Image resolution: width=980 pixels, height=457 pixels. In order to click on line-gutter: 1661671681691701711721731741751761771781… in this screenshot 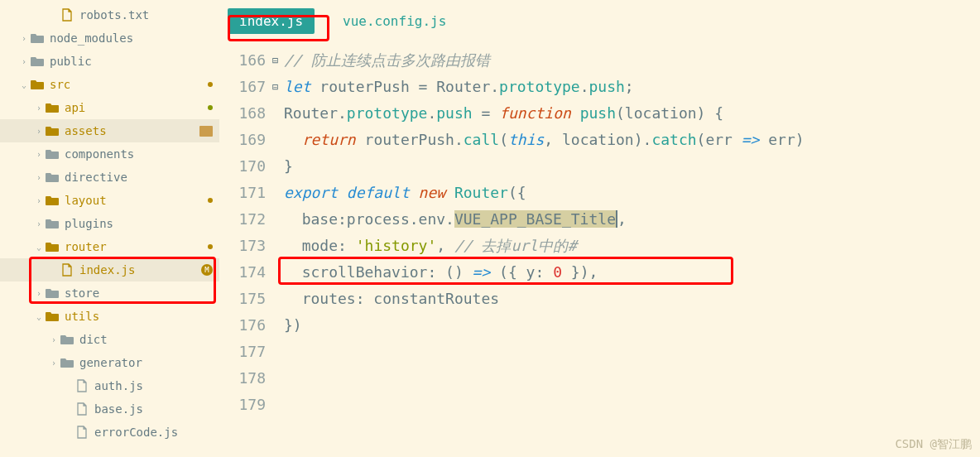, I will do `click(246, 252)`.